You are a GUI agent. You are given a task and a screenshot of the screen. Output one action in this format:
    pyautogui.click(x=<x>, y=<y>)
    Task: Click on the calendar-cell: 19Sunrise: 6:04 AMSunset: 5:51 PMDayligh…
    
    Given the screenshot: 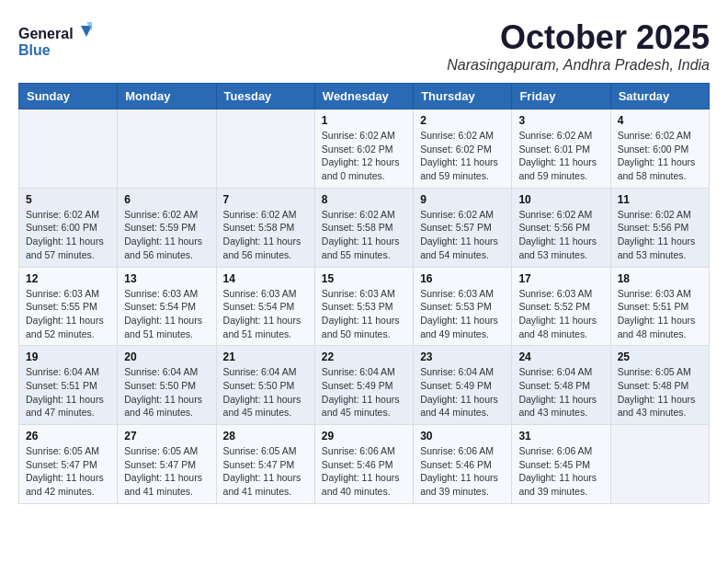 What is the action you would take?
    pyautogui.click(x=68, y=385)
    